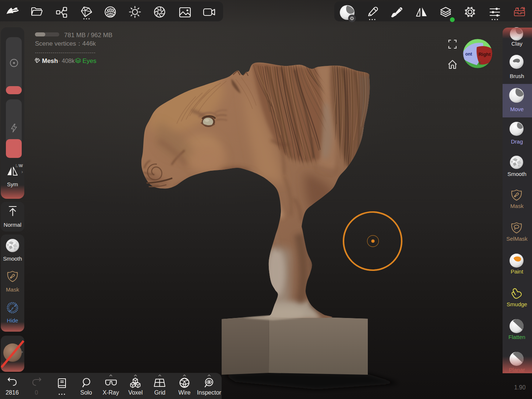 The width and height of the screenshot is (532, 399). Describe the element at coordinates (469, 54) in the screenshot. I see `svg-text: ont` at that location.